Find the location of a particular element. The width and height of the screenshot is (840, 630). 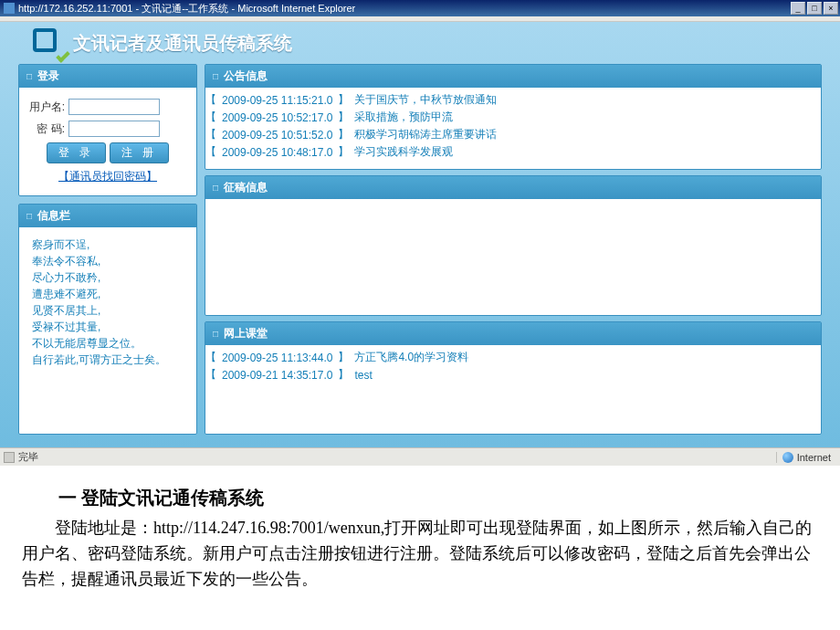

app-header: 文讯记者及通讯员传稿系统 is located at coordinates (420, 43).